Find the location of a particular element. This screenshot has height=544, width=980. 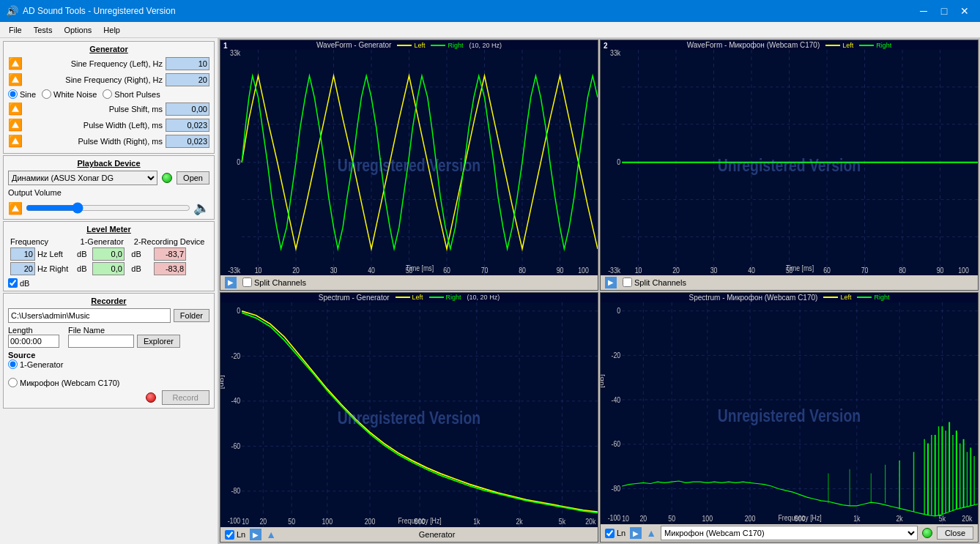

db-checkbox-row: dB is located at coordinates (108, 283).